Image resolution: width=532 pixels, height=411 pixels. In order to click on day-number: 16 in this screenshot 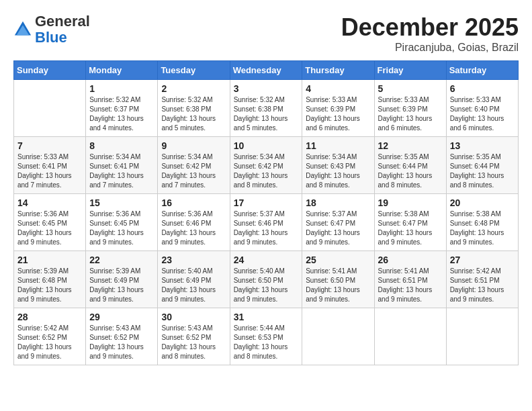, I will do `click(193, 203)`.